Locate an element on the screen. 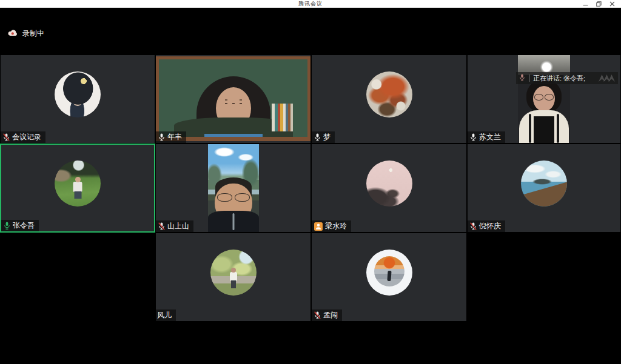 This screenshot has height=364, width=621. participant-name: 梁水玲 is located at coordinates (336, 227).